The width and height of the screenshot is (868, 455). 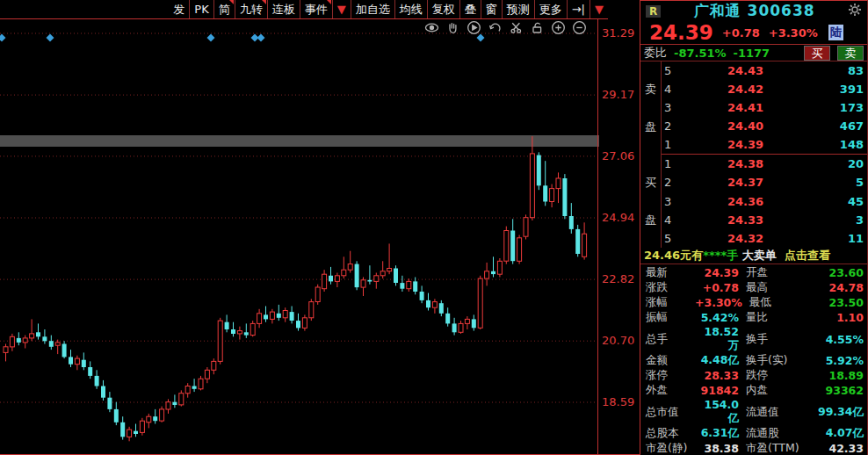 I want to click on stat-row-5: 金额4.48亿换手(实)5.92%, so click(x=755, y=360).